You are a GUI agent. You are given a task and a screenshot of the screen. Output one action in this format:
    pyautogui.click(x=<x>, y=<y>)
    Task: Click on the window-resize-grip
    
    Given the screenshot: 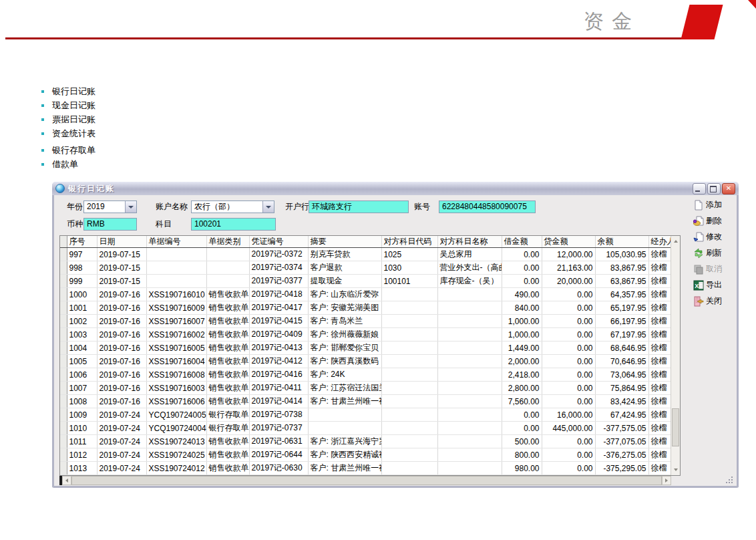 What is the action you would take?
    pyautogui.click(x=730, y=481)
    